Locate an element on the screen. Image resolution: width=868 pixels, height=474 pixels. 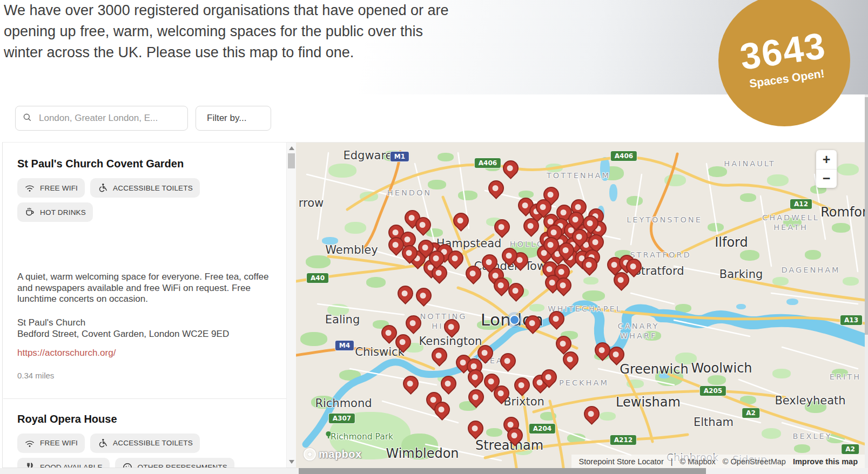
map-label: TOTTENHAM is located at coordinates (578, 175).